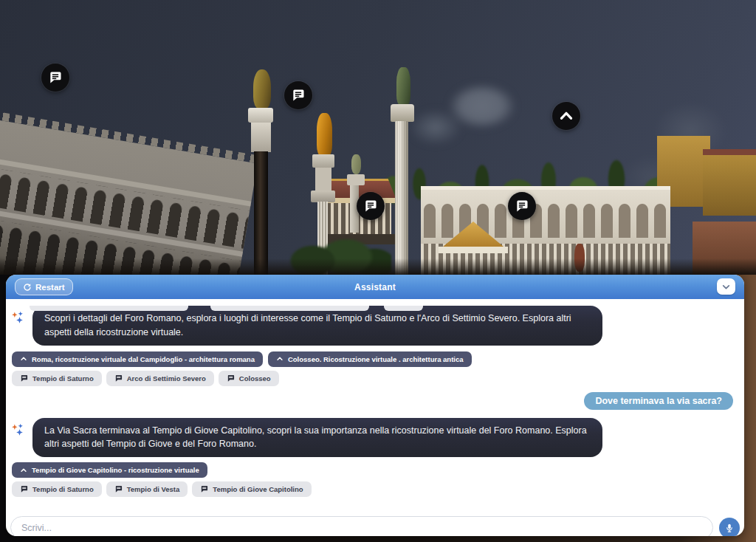  What do you see at coordinates (726, 287) in the screenshot?
I see `collapse-button` at bounding box center [726, 287].